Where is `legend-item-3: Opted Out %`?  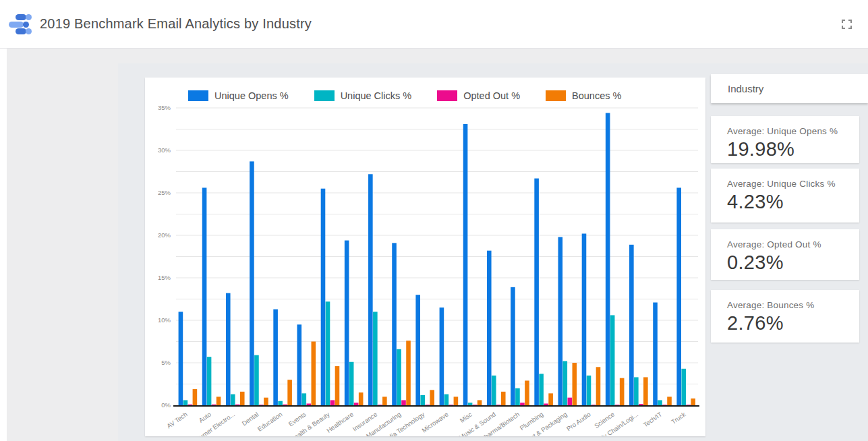 legend-item-3: Opted Out % is located at coordinates (479, 96).